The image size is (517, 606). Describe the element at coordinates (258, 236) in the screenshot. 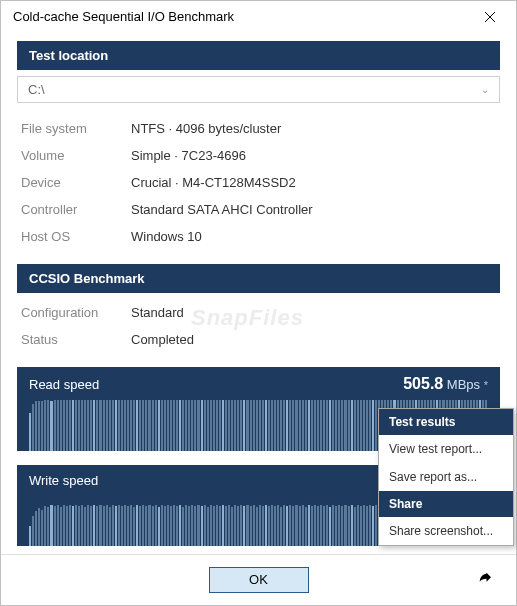

I see `info-row: Host OSWindows 10` at that location.